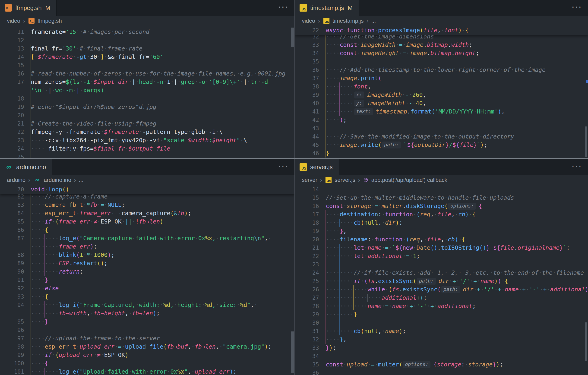 The height and width of the screenshot is (375, 588). I want to click on code-line: 44····//·Save·the·modified·image·to·the·…, so click(441, 137).